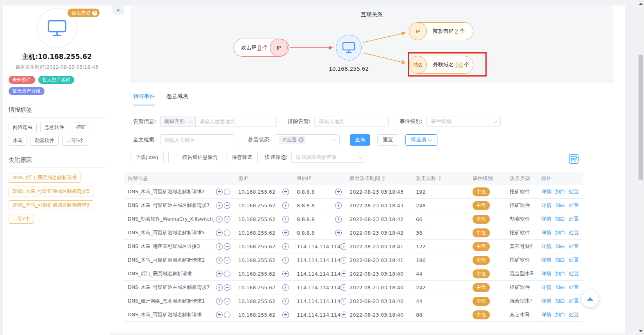  What do you see at coordinates (457, 31) in the screenshot?
I see `attacked-ip-count: 2` at bounding box center [457, 31].